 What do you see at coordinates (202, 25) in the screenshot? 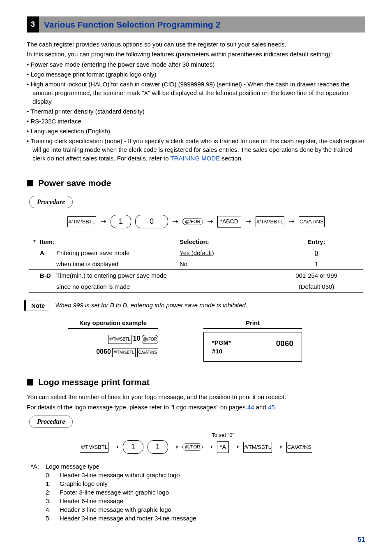
I see `section-title: Various Function Selection Programming 2` at bounding box center [202, 25].